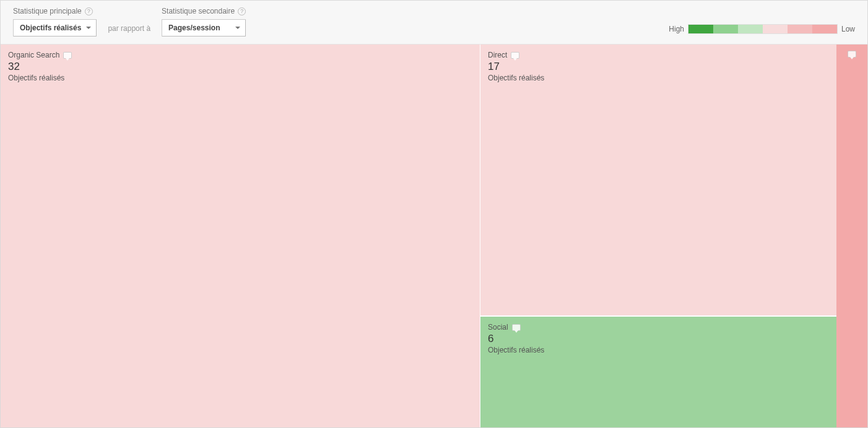  Describe the element at coordinates (762, 30) in the screenshot. I see `color-legend: High Low` at that location.